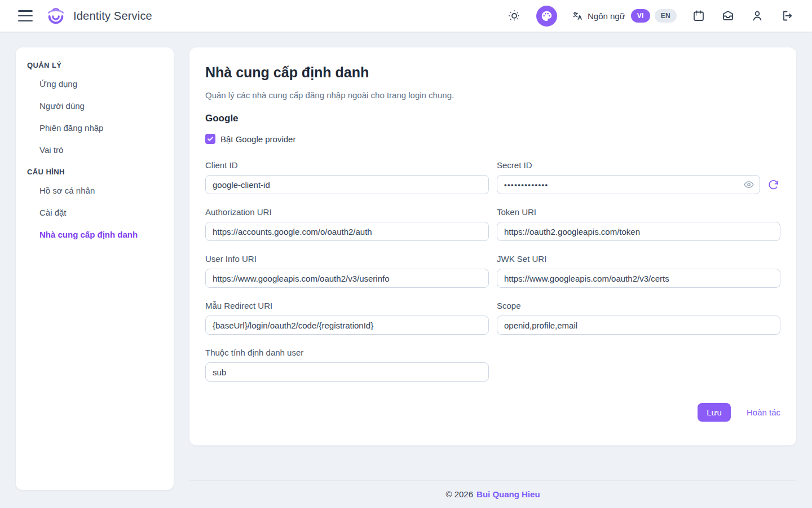 Image resolution: width=812 pixels, height=508 pixels. I want to click on client-id-input, so click(347, 185).